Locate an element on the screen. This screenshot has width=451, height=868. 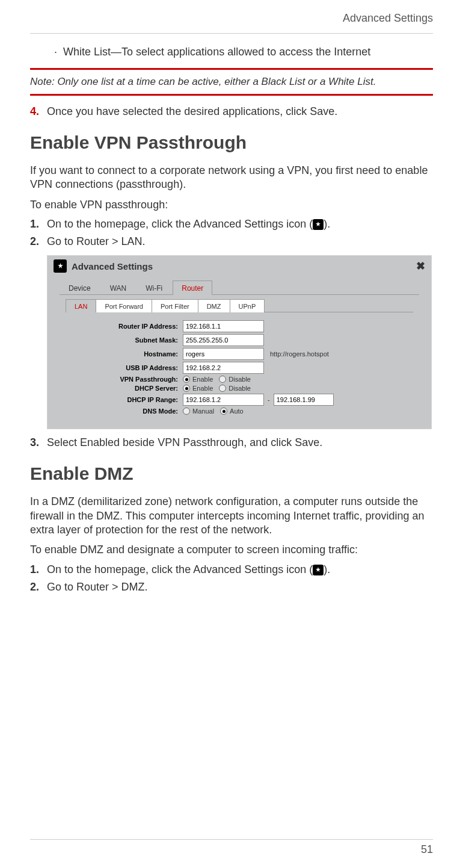
note-label: Note: is located at coordinates (42, 82).